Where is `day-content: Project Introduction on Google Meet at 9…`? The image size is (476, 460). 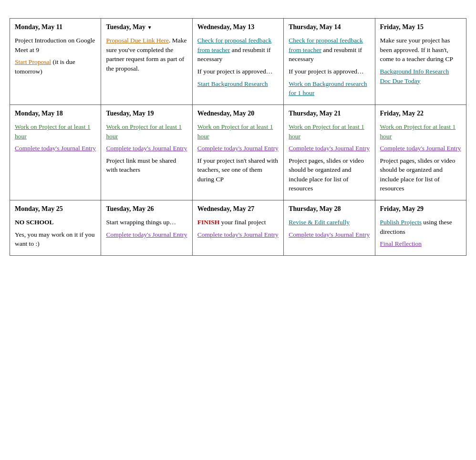
day-content: Project Introduction on Google Meet at 9… is located at coordinates (55, 56).